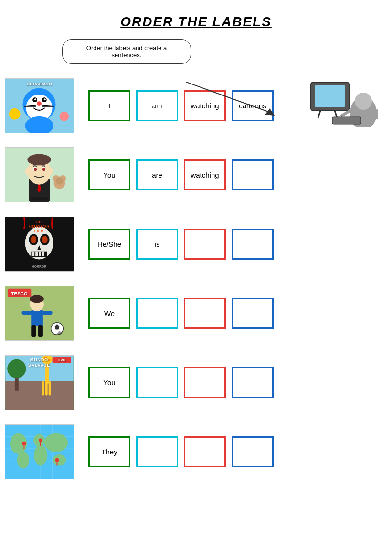  Describe the element at coordinates (39, 106) in the screenshot. I see `cartoon-image: DORAEMON` at that location.